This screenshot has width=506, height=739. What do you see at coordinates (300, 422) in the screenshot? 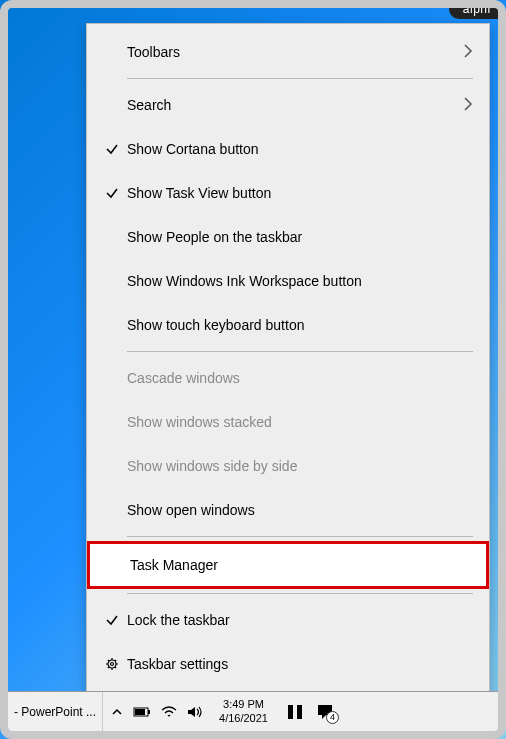
I see `menu-label: Show windows stacked` at bounding box center [300, 422].